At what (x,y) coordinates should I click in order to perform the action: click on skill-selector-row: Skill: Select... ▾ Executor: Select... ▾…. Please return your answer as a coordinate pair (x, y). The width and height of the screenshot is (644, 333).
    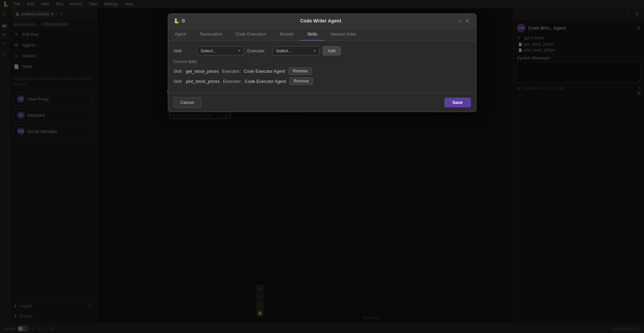
    Looking at the image, I should click on (322, 51).